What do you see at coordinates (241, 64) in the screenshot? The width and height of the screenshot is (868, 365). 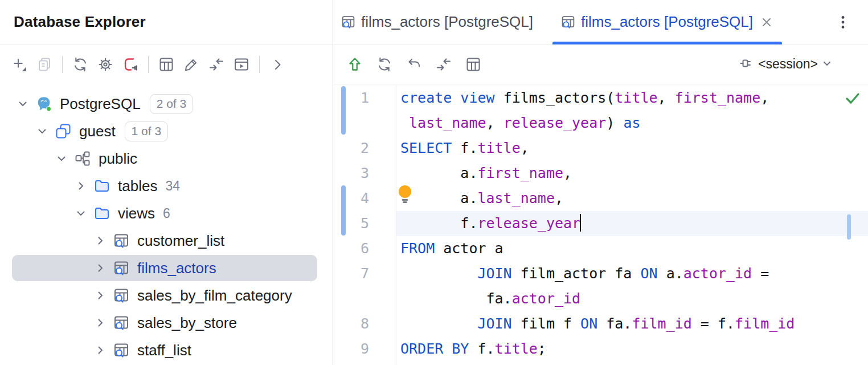 I see `console-button` at bounding box center [241, 64].